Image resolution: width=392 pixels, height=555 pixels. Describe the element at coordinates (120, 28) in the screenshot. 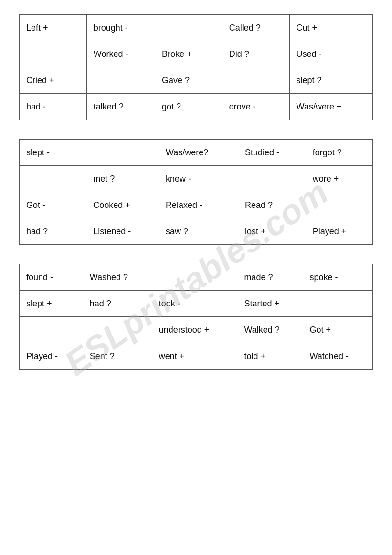

I see `table-cell: brought -` at that location.